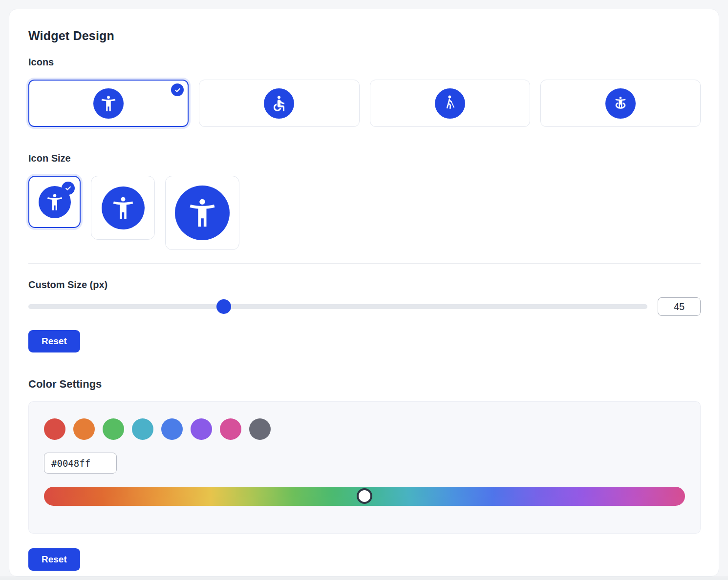 The image size is (728, 580). I want to click on icon-size-section-label: Icon Size, so click(364, 158).